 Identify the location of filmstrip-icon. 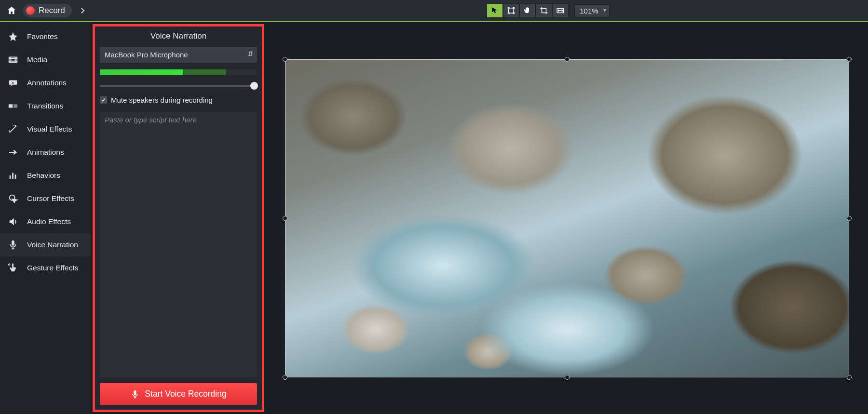
(13, 60).